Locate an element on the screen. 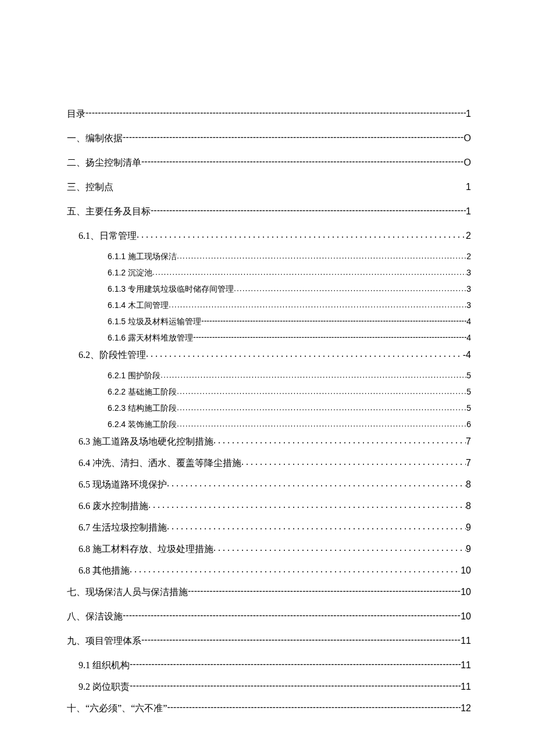 The height and width of the screenshot is (756, 535). toc-entry: 6.1.1 施工现场保洁2 is located at coordinates (269, 257).